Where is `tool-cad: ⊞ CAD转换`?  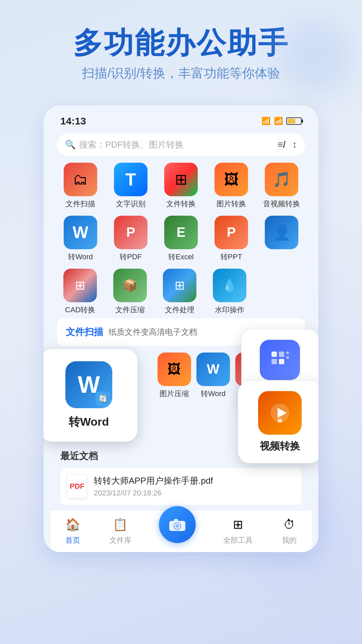 tool-cad: ⊞ CAD转换 is located at coordinates (80, 292).